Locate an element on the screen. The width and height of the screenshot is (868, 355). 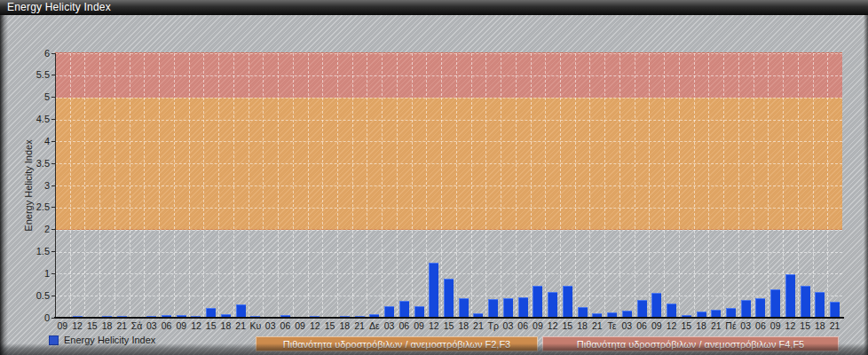
x-tick-label: Δε is located at coordinates (375, 327).